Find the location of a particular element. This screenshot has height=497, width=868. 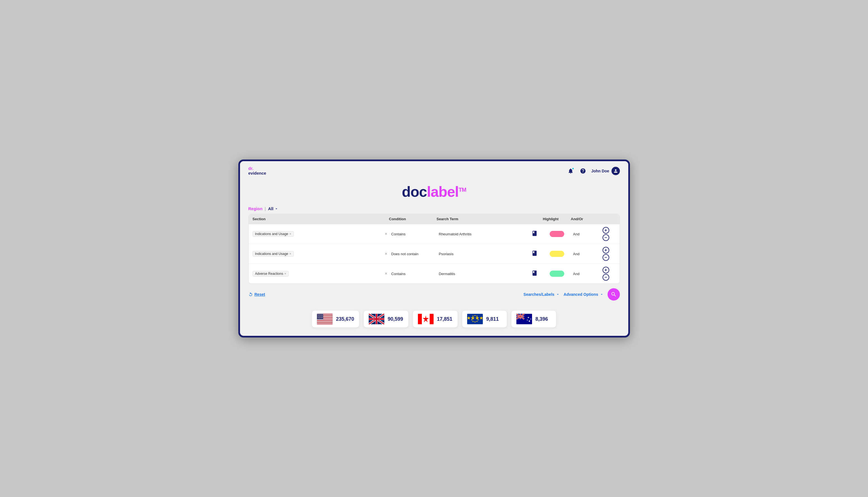

row-remove-2: − is located at coordinates (606, 257).